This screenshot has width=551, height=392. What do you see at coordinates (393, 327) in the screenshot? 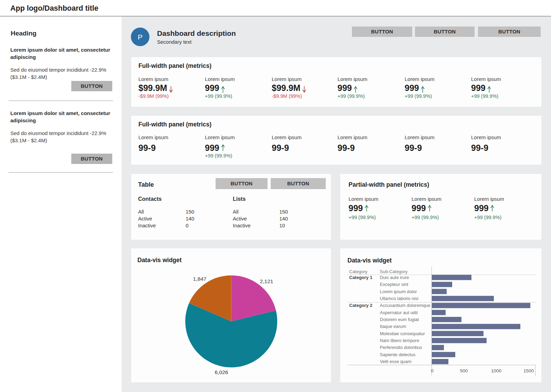
I see `svg-text: Itaque earum` at bounding box center [393, 327].